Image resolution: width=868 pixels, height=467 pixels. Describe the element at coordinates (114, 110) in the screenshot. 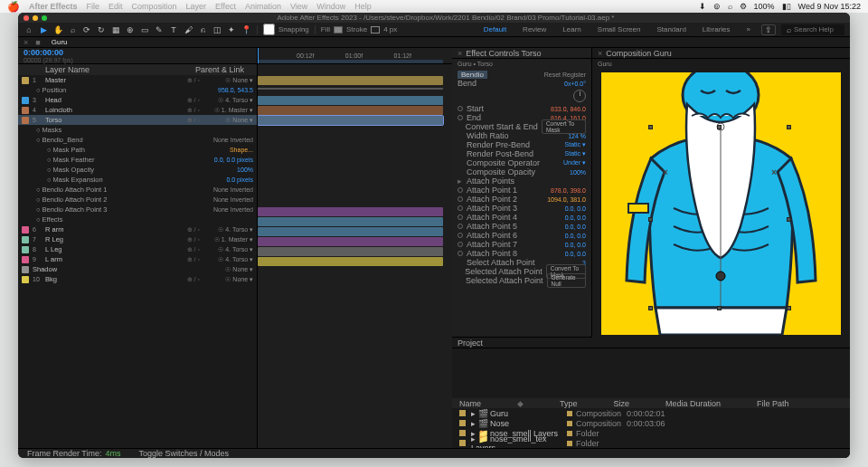

I see `layer-name: Loincloth` at that location.